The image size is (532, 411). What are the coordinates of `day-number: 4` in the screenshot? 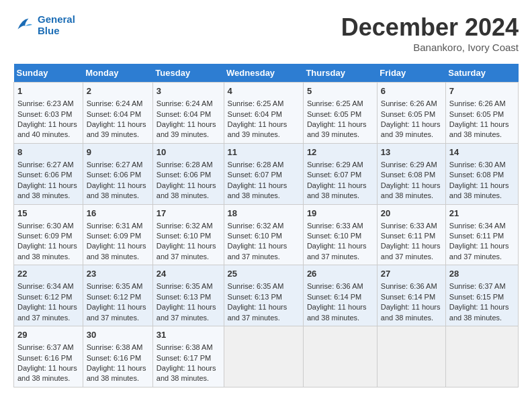 It's located at (263, 91).